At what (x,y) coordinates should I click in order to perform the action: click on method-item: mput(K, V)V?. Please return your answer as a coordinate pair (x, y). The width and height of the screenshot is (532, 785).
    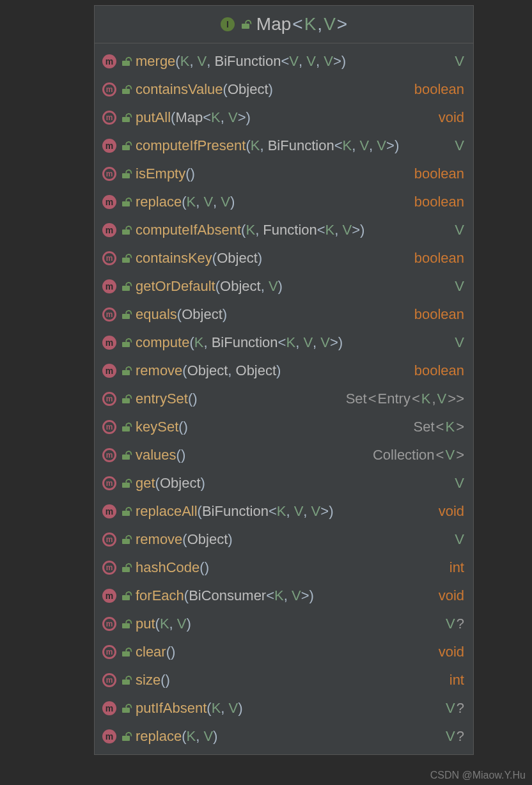
    Looking at the image, I should click on (284, 624).